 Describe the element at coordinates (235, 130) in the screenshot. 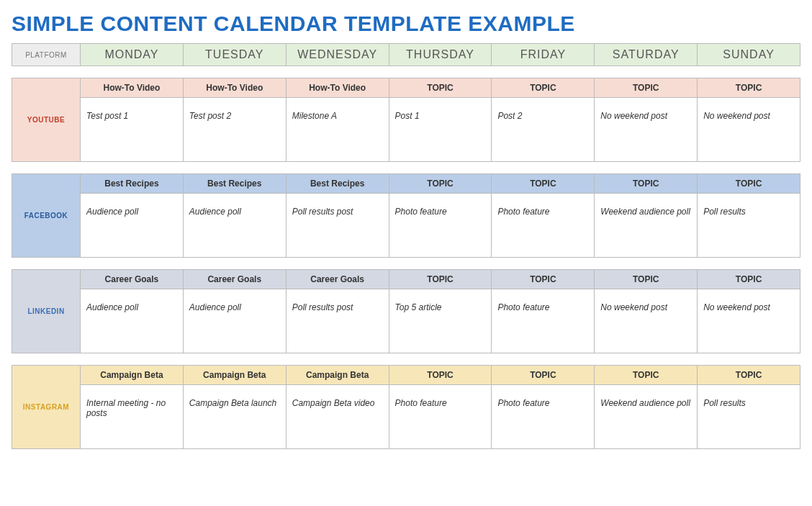

I see `content-cell: Test post 2` at that location.